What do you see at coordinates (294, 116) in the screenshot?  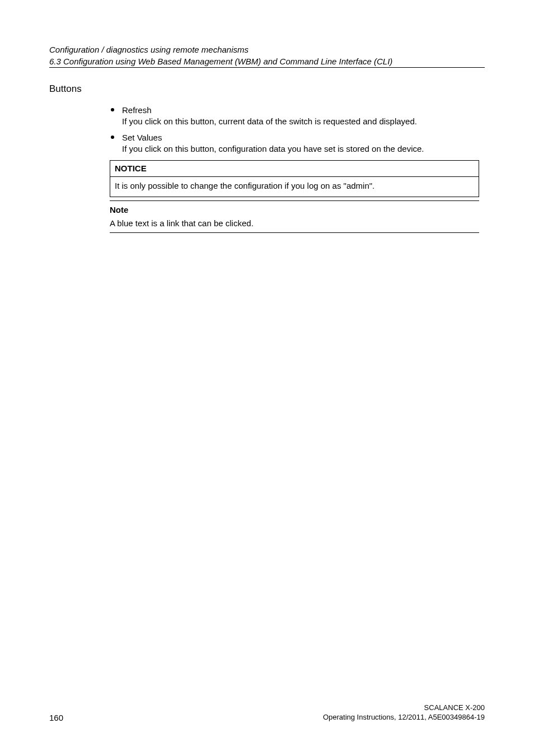 I see `list-item: Refresh If you click on this button, cur…` at bounding box center [294, 116].